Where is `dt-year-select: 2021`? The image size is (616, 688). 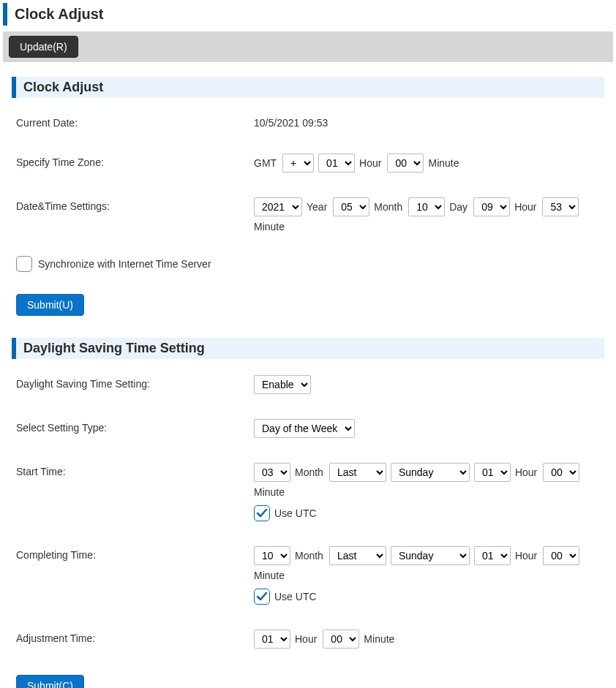 dt-year-select: 2021 is located at coordinates (278, 207).